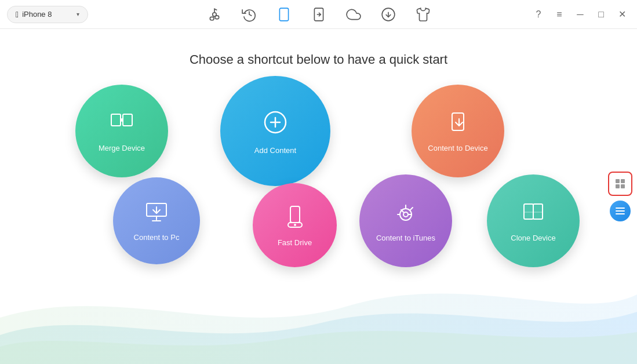 The width and height of the screenshot is (637, 364). What do you see at coordinates (284, 14) in the screenshot?
I see `device-nav-icon` at bounding box center [284, 14].